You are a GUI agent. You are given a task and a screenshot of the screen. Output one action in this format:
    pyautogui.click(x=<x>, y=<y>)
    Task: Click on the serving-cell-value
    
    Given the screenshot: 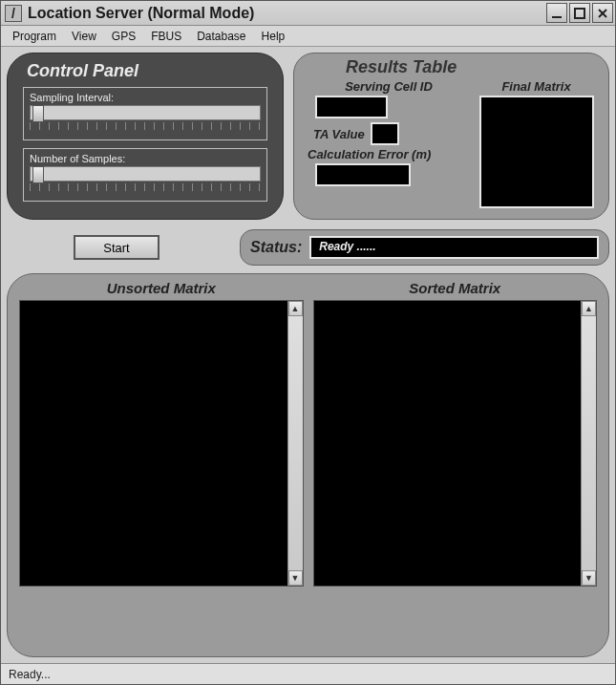 What is the action you would take?
    pyautogui.click(x=351, y=107)
    